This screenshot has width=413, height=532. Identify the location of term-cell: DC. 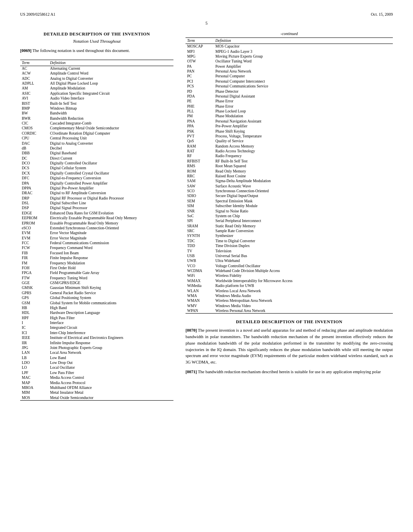
(34, 158).